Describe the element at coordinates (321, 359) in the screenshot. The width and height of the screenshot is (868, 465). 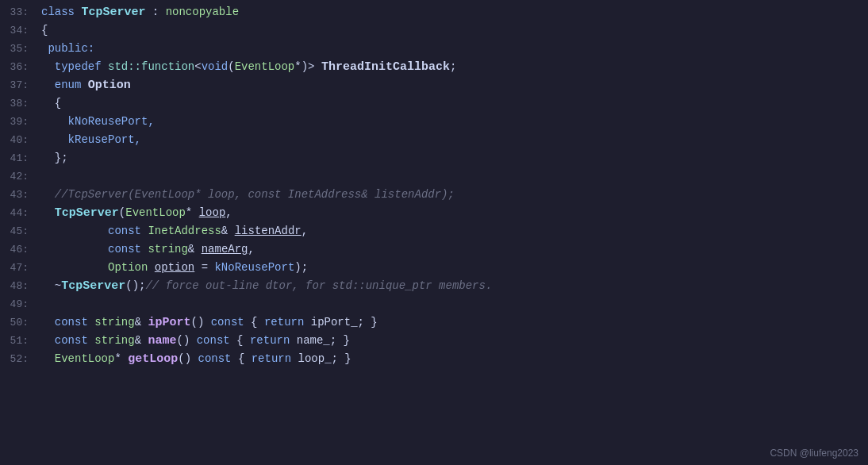
I see `token: loop_; }` at that location.